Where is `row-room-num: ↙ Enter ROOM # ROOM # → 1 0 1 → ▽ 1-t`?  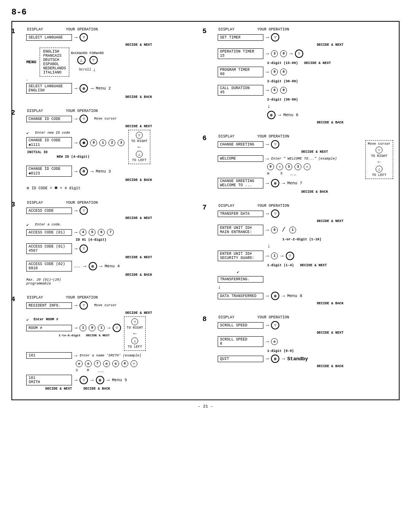
row-room-num: ↙ Enter ROOM # ROOM # → 1 0 1 → ▽ 1-t is located at coordinates (114, 334).